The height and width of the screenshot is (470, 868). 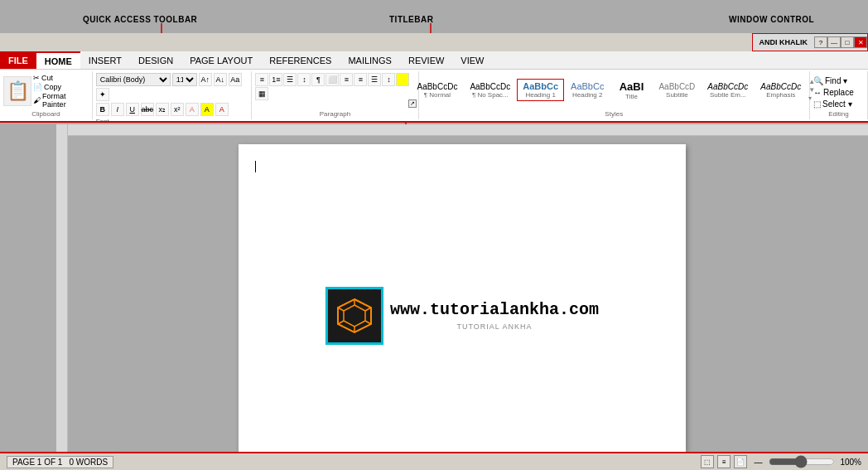 What do you see at coordinates (540, 90) in the screenshot?
I see `style-heading1: AaBbCc Heading 1` at bounding box center [540, 90].